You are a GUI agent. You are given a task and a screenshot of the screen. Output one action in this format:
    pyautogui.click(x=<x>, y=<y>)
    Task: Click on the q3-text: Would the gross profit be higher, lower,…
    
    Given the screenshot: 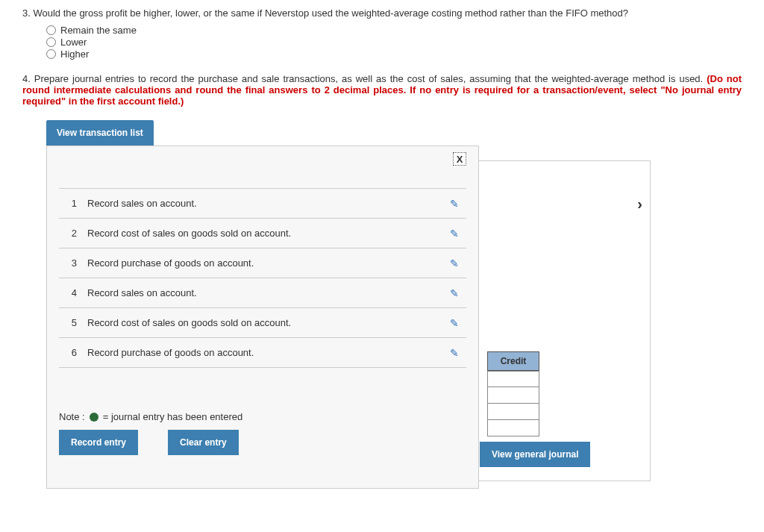 What is the action you would take?
    pyautogui.click(x=331, y=13)
    